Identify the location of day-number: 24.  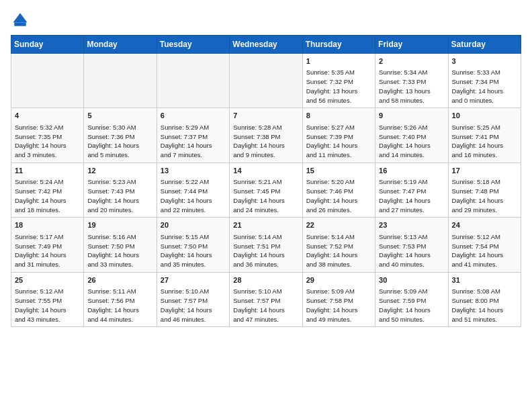
(485, 226).